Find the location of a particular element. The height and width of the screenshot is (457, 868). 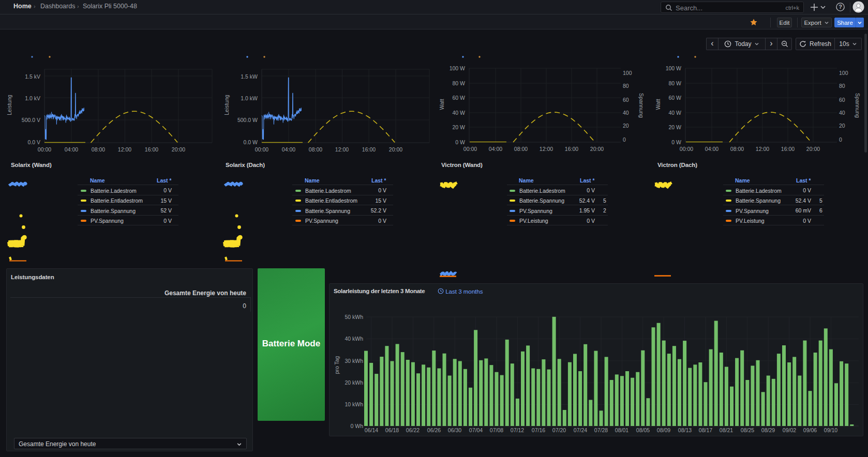

svg-text: 1.0 kV is located at coordinates (33, 98).